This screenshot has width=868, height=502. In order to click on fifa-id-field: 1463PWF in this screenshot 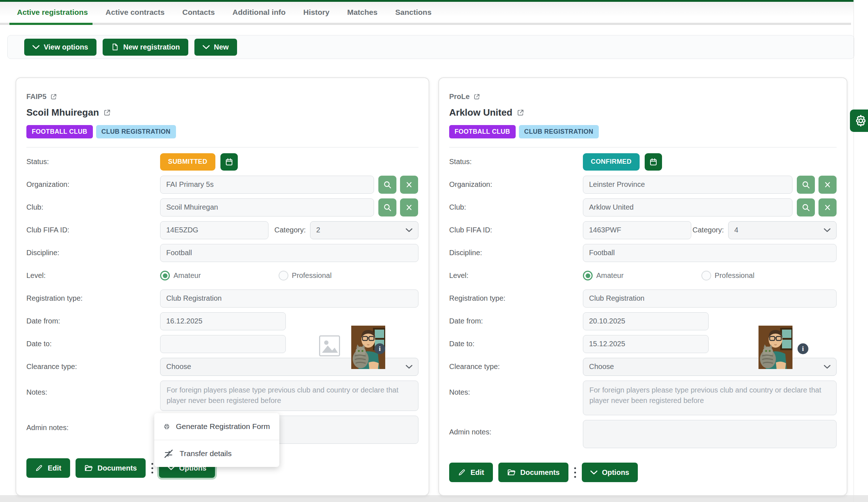, I will do `click(637, 230)`.